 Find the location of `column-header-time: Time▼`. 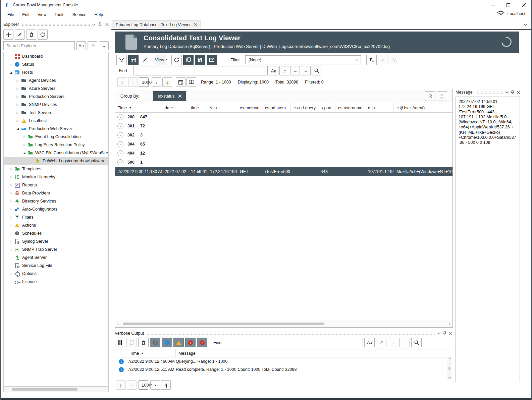

column-header-time: Time▼ is located at coordinates (139, 108).